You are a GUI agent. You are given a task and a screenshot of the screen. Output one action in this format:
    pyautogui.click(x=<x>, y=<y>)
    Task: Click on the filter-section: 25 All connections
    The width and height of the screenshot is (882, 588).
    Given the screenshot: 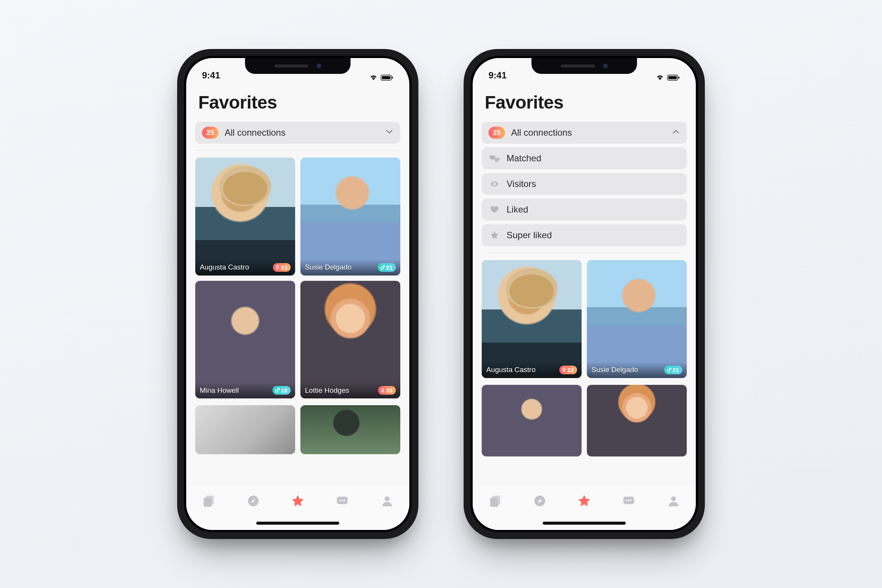 What is the action you would take?
    pyautogui.click(x=298, y=136)
    